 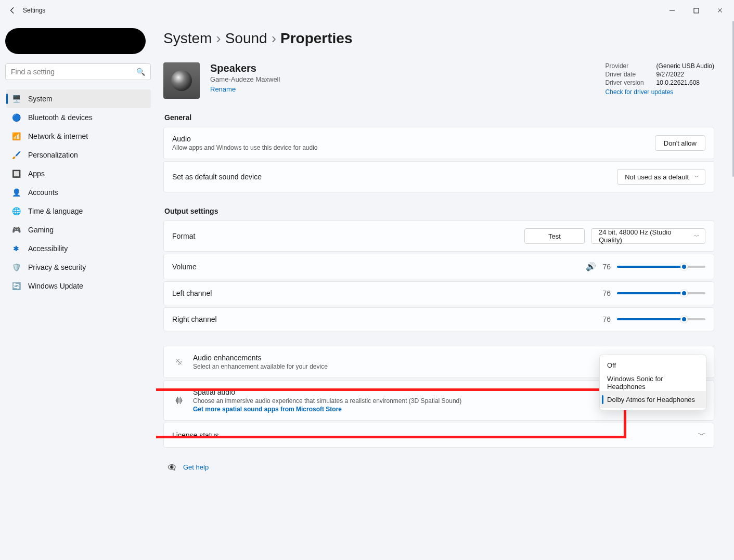 I want to click on sidebar-item-label: Apps, so click(x=36, y=174).